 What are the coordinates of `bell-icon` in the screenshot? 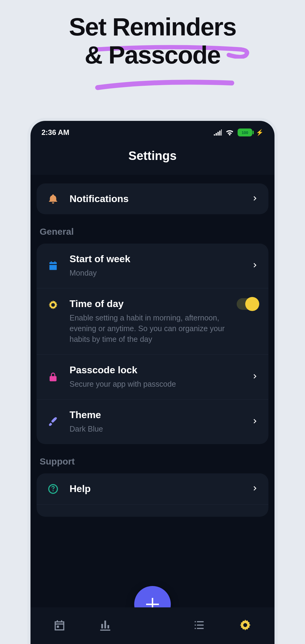 It's located at (53, 199).